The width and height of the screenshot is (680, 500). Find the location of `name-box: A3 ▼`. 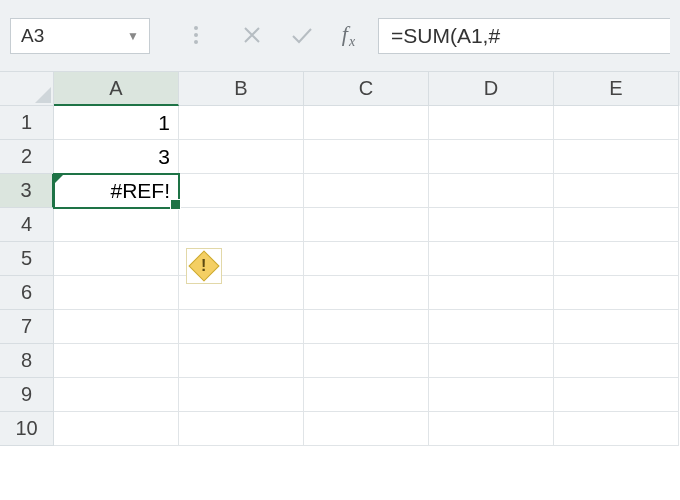

name-box: A3 ▼ is located at coordinates (80, 36).